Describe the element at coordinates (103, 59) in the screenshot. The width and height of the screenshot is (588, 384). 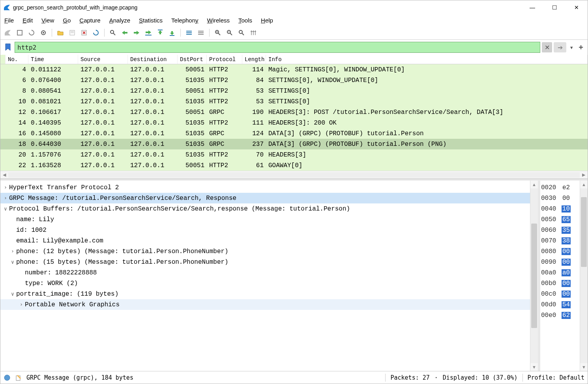
I see `col-header-source: Source` at that location.